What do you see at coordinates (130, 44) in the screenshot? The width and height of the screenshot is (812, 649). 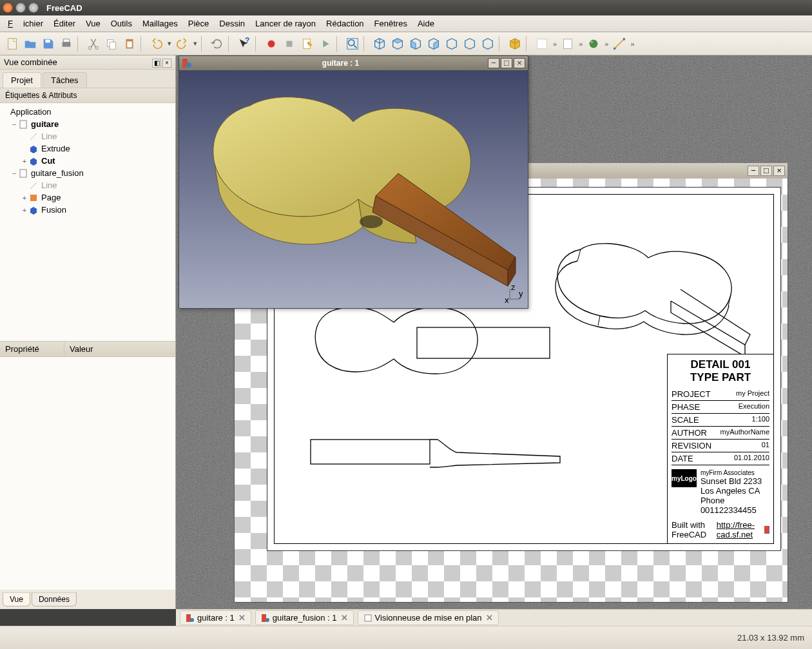 I see `paste-button` at bounding box center [130, 44].